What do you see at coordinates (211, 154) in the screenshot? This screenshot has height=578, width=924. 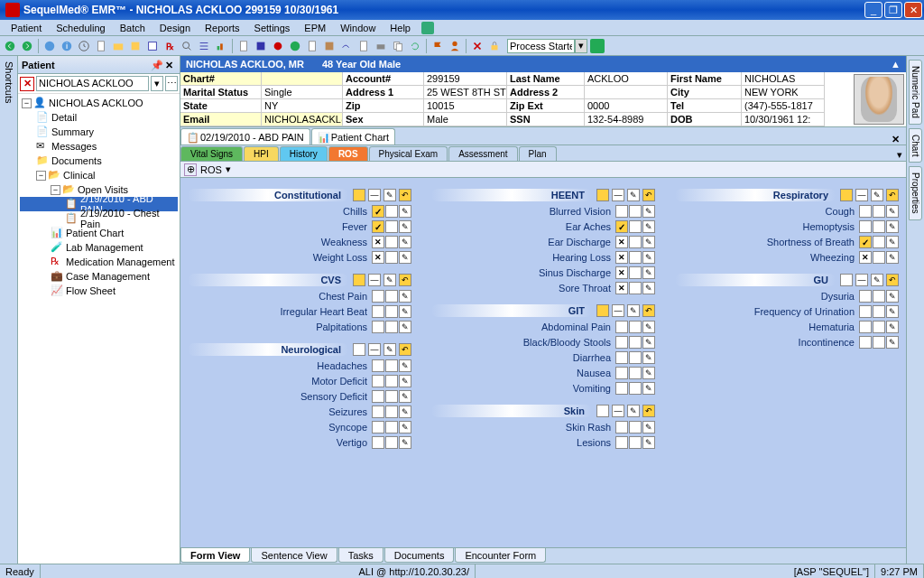 I see `tab-vitalsigns: Vital Signs` at bounding box center [211, 154].